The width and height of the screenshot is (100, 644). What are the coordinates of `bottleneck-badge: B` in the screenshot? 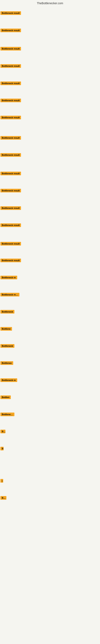 It's located at (2, 448).